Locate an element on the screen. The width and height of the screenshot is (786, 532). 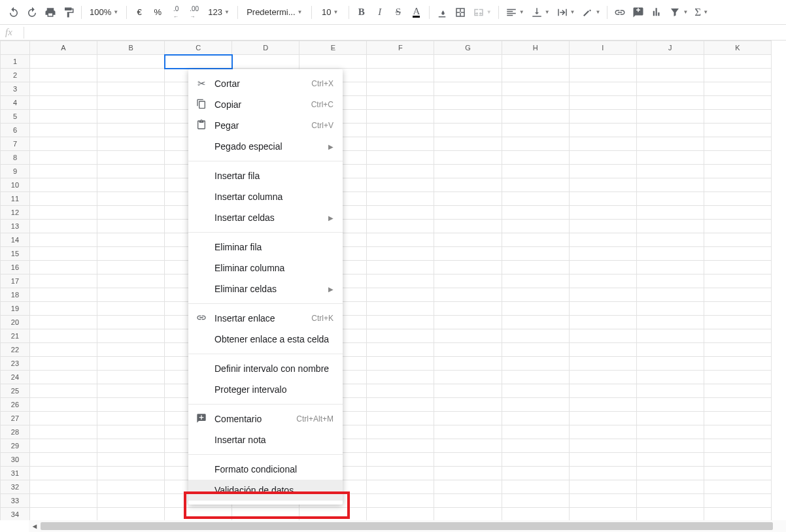
cell-H7 is located at coordinates (535, 144).